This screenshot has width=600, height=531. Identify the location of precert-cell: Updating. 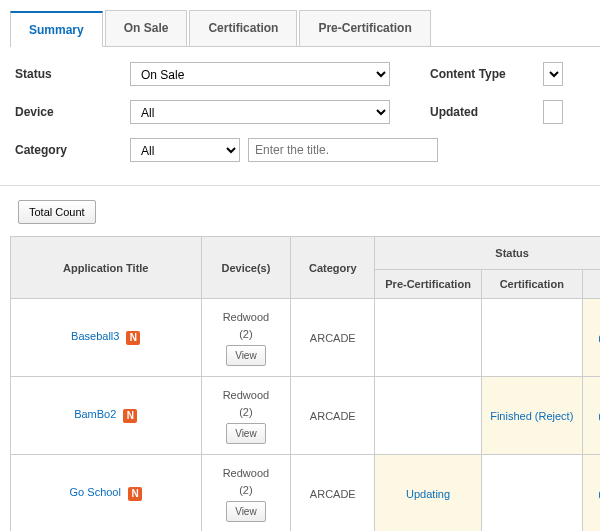
(428, 494).